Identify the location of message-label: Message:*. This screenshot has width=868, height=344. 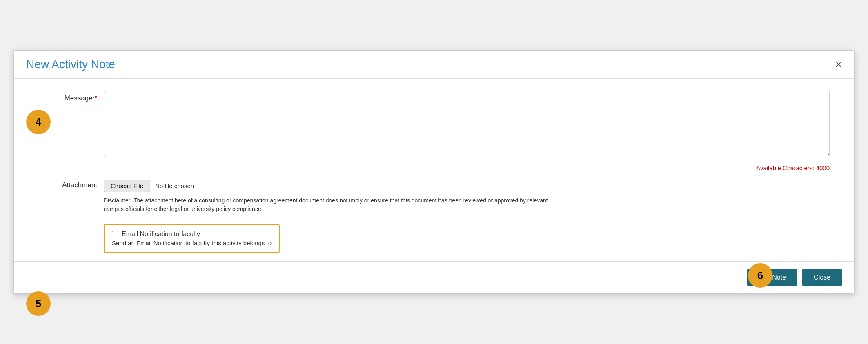
(71, 97).